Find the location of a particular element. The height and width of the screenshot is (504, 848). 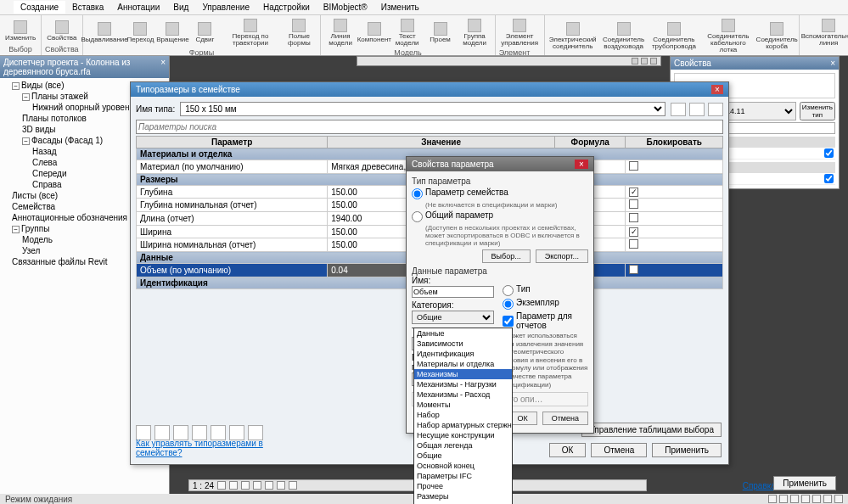

dropdown-option: Общая легенда is located at coordinates (463, 445).